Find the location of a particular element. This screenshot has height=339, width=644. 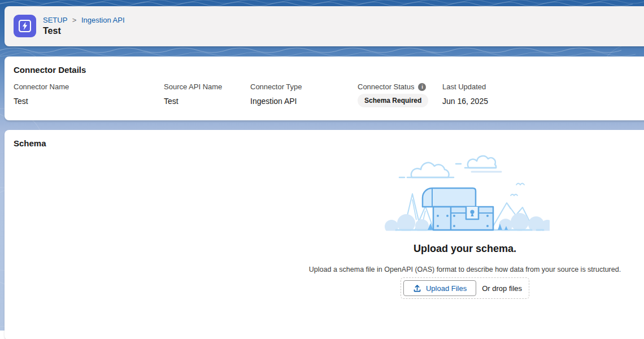

breadcrumb: SETUP > Ingestion API is located at coordinates (84, 20).